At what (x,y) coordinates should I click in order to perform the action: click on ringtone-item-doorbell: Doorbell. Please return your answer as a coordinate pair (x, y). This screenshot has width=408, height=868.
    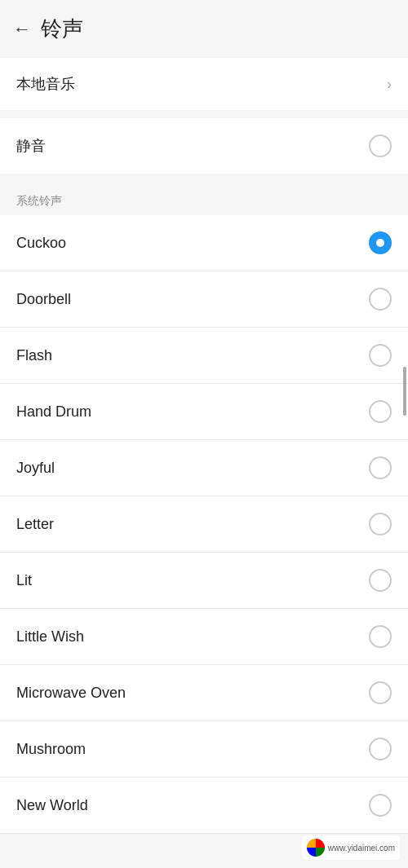
    Looking at the image, I should click on (204, 300).